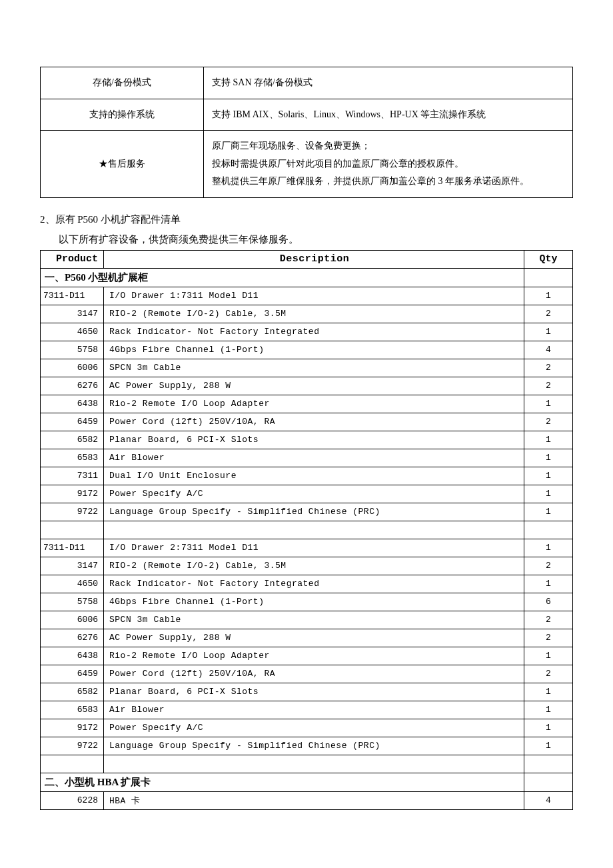  What do you see at coordinates (72, 709) in the screenshot?
I see `product-code: 6583` at bounding box center [72, 709].